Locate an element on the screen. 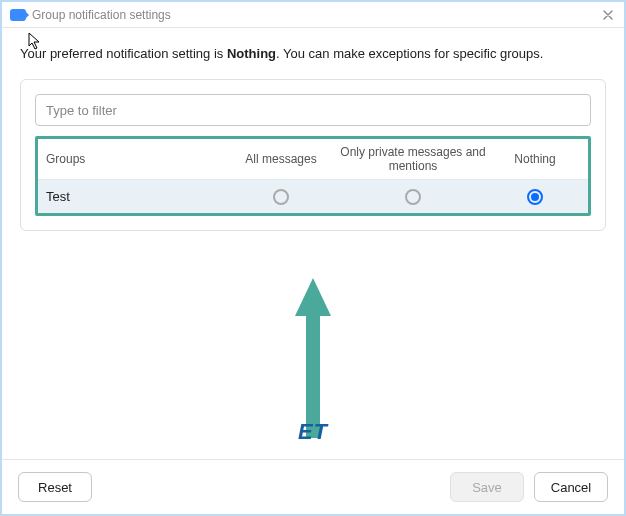  annotation-arrow-icon is located at coordinates (313, 358).